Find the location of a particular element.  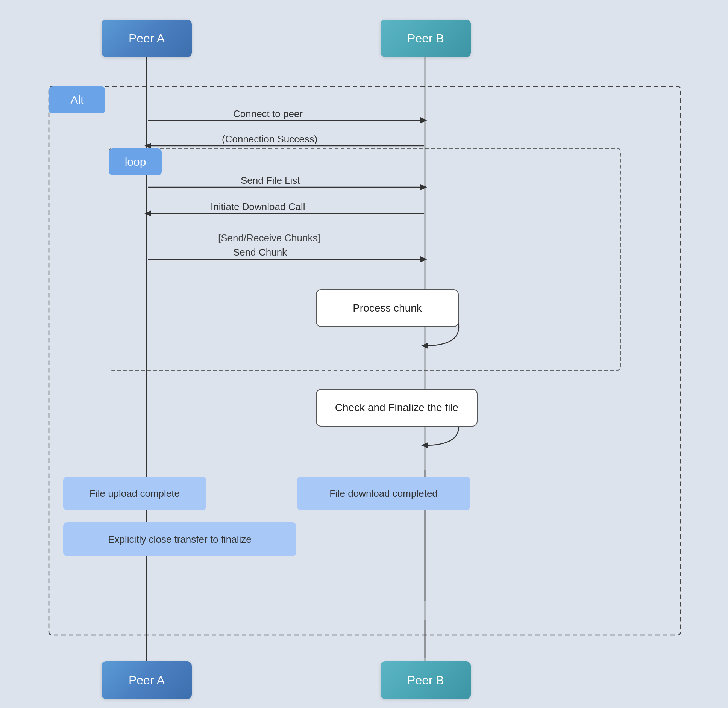

send-file-list-label: Send File List is located at coordinates (270, 180).